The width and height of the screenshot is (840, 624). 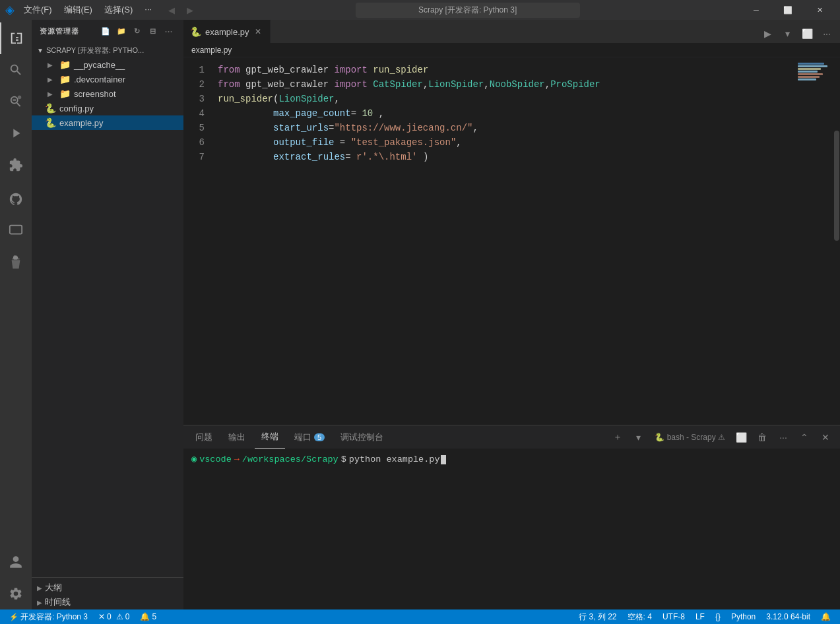 What do you see at coordinates (700, 617) in the screenshot?
I see `line-ending-text: LF` at bounding box center [700, 617].